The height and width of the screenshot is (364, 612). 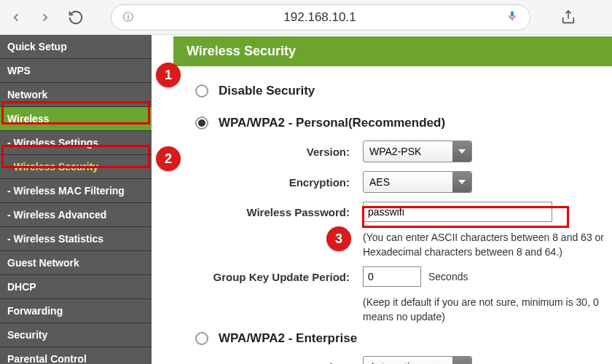 I want to click on gkup-label: Group Key Update Period:, so click(x=279, y=277).